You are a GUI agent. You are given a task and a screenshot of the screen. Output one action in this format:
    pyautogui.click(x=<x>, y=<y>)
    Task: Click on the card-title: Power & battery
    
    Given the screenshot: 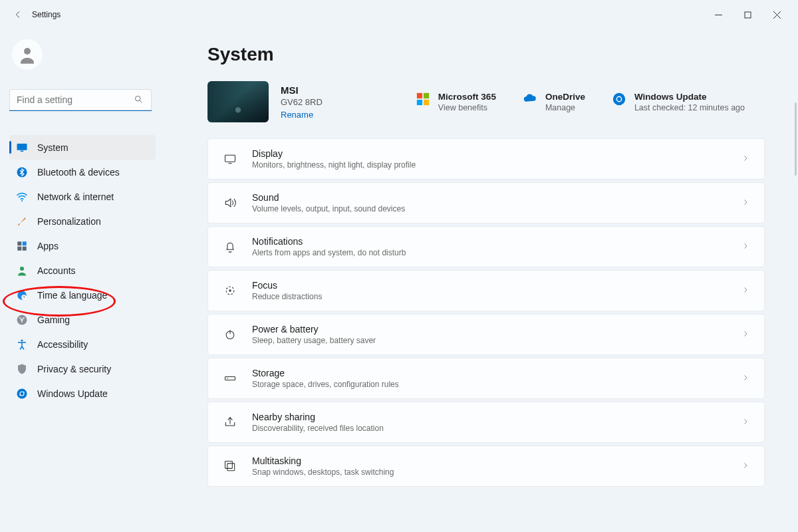 What is the action you would take?
    pyautogui.click(x=314, y=329)
    